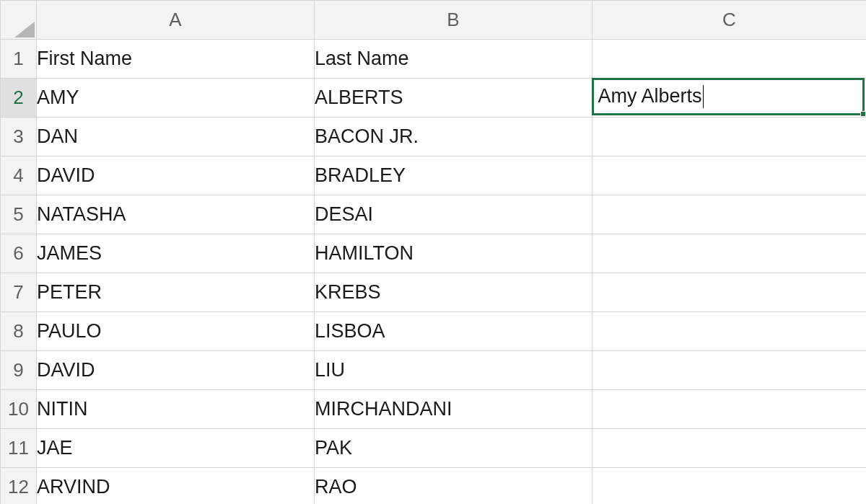  Describe the element at coordinates (176, 293) in the screenshot. I see `cell-A7: PETER` at that location.